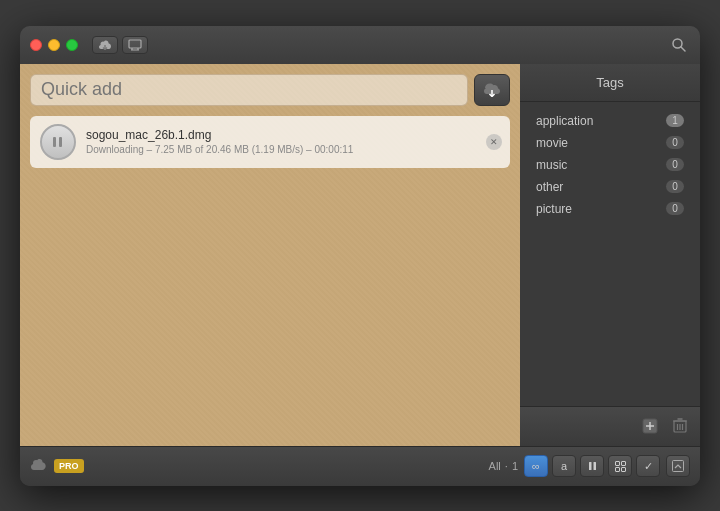  I want to click on pro-badge: PRO, so click(69, 466).